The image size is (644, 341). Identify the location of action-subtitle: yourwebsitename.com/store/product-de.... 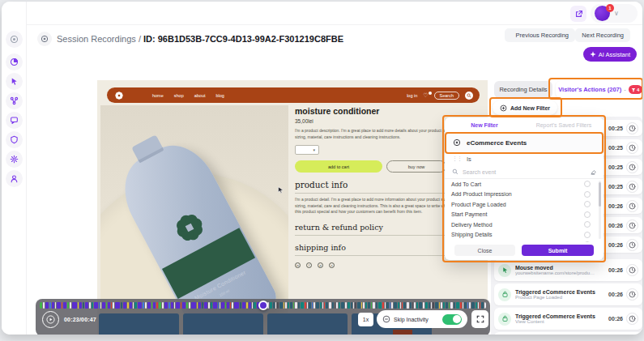
(556, 273).